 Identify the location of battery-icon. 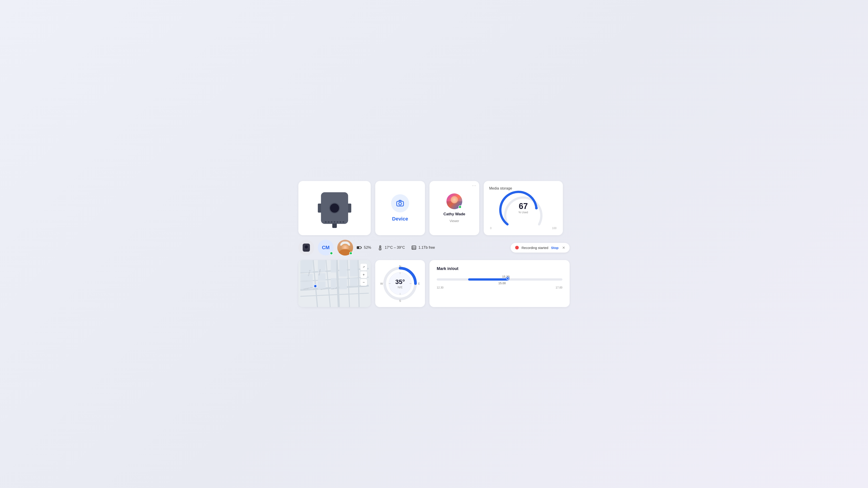
(360, 248).